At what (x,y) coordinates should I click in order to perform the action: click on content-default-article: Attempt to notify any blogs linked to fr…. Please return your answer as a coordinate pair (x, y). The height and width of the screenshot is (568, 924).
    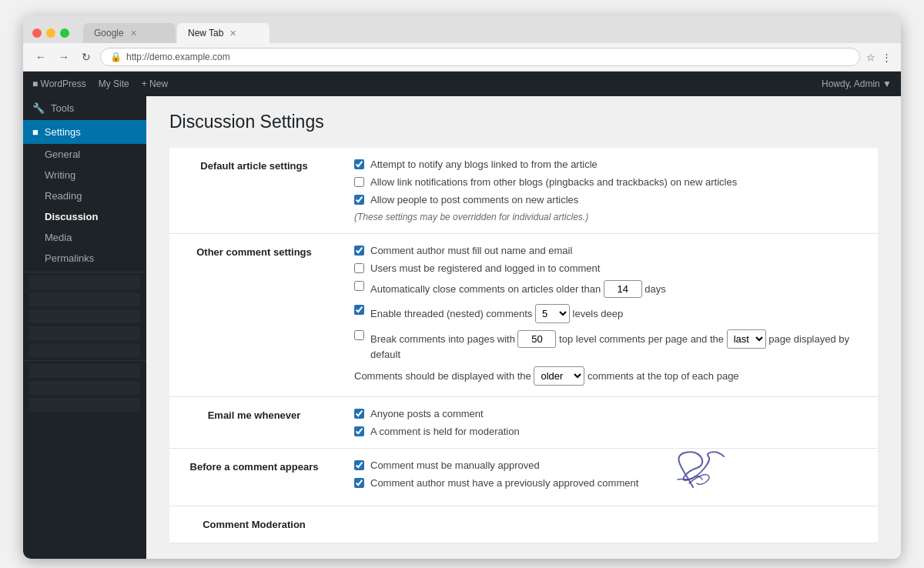
    Looking at the image, I should click on (608, 191).